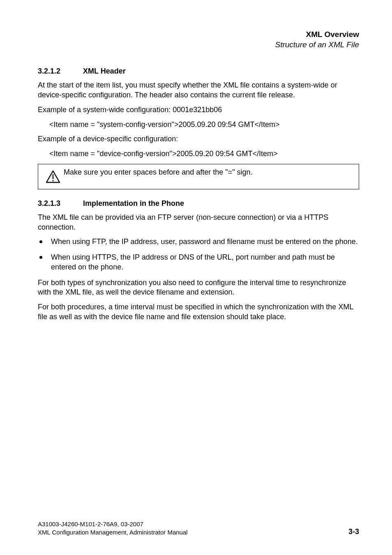  I want to click on section-heading-2: 3.2.1.3Implementation in the Phone, so click(198, 204).